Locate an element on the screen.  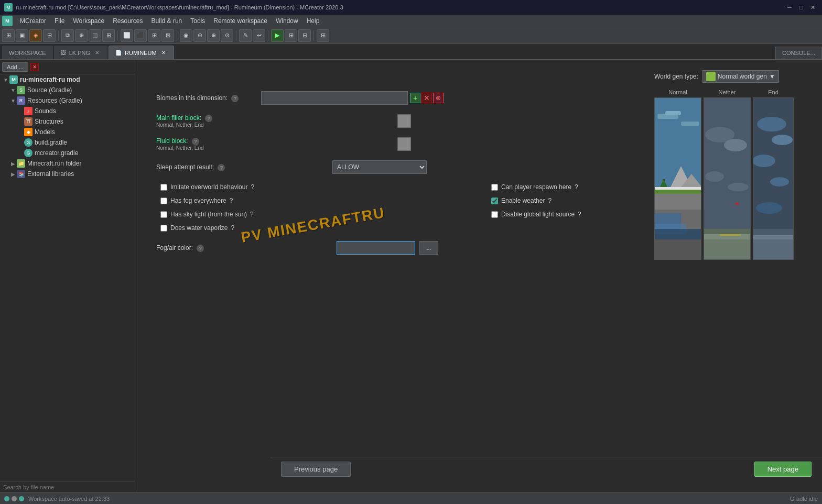
toolbar-btn-20: ⊟ is located at coordinates (305, 36).